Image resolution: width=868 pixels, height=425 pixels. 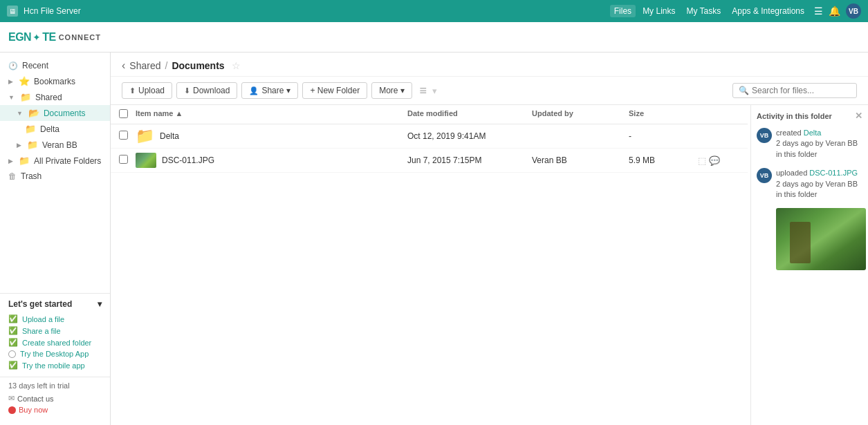 I want to click on search-icon: 🔍, so click(x=744, y=91).